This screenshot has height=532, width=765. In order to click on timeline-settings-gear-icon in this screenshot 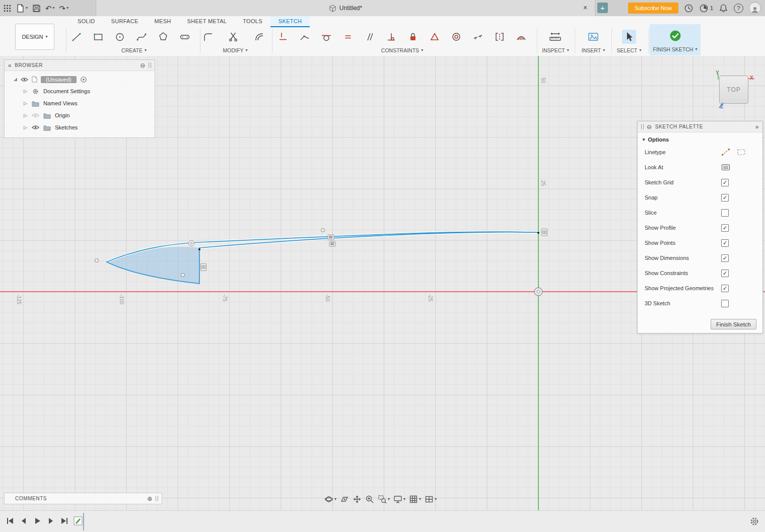, I will do `click(754, 521)`.